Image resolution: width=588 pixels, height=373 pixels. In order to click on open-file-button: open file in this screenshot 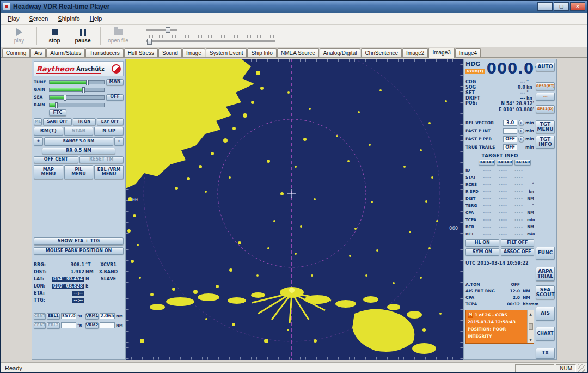, I will do `click(118, 36)`.